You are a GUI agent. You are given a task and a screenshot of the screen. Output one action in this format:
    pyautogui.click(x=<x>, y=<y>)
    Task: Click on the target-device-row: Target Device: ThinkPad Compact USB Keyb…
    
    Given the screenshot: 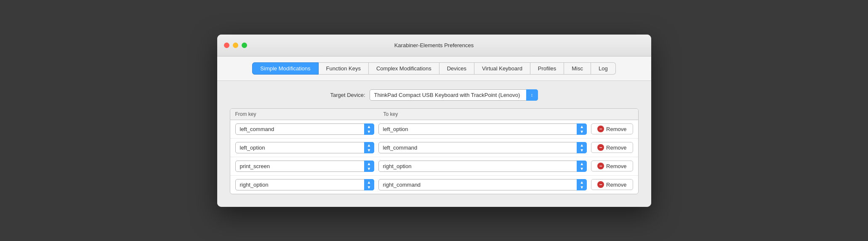 What is the action you would take?
    pyautogui.click(x=434, y=95)
    